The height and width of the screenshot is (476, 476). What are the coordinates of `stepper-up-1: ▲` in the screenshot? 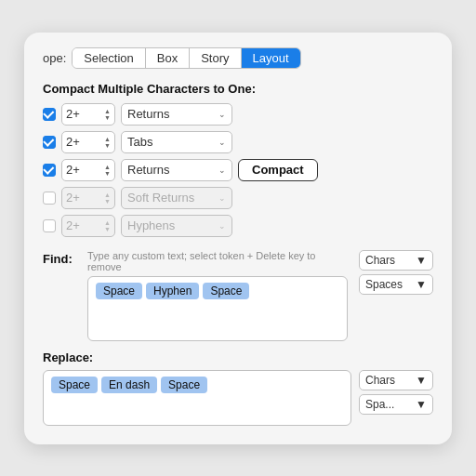 It's located at (108, 112).